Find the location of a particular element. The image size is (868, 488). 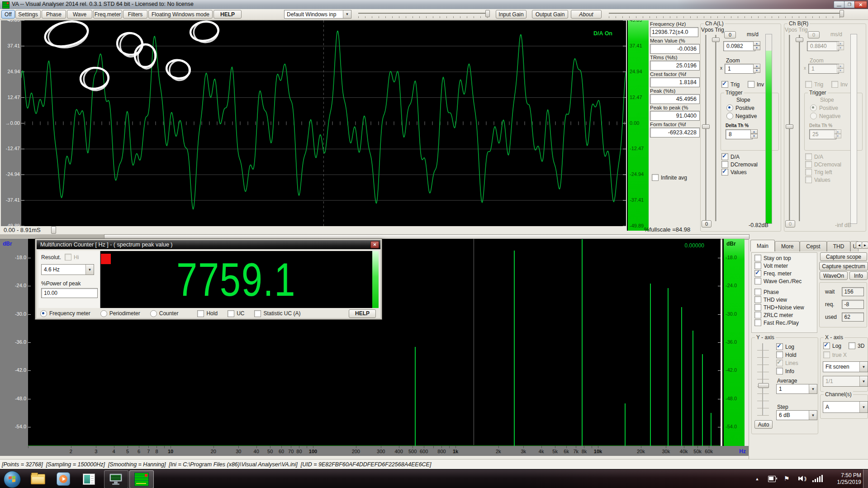

cha-msd-field: 0.0982 is located at coordinates (739, 46).